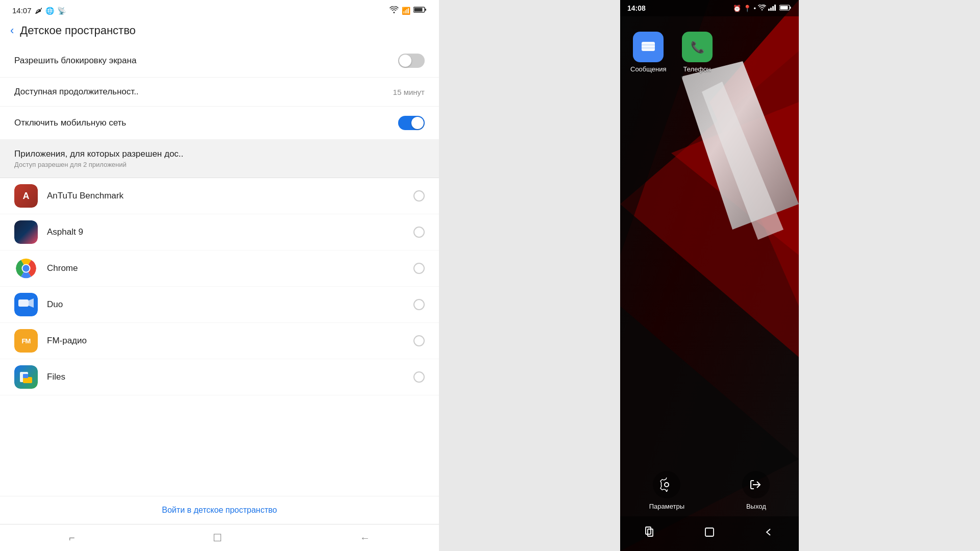  Describe the element at coordinates (26, 196) in the screenshot. I see `antutu-icon: A` at that location.